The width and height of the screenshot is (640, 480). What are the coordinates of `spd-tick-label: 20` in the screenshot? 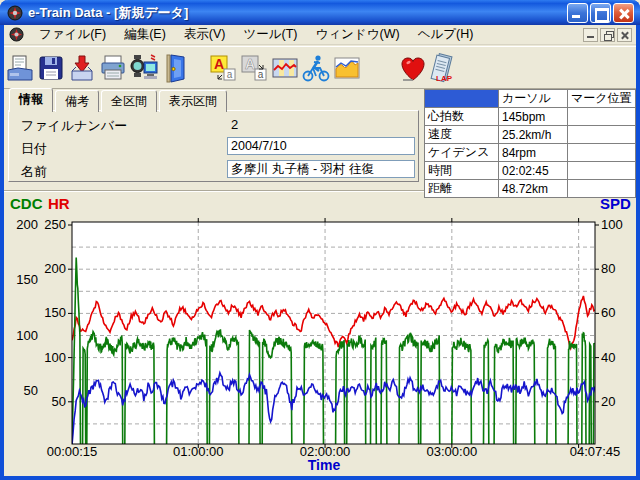 It's located at (608, 402).